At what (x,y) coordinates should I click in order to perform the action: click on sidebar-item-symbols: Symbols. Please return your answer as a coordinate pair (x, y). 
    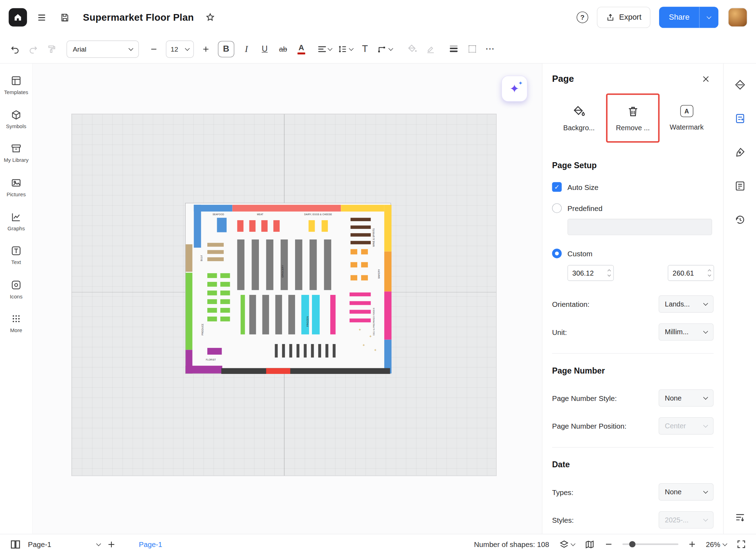
    Looking at the image, I should click on (16, 119).